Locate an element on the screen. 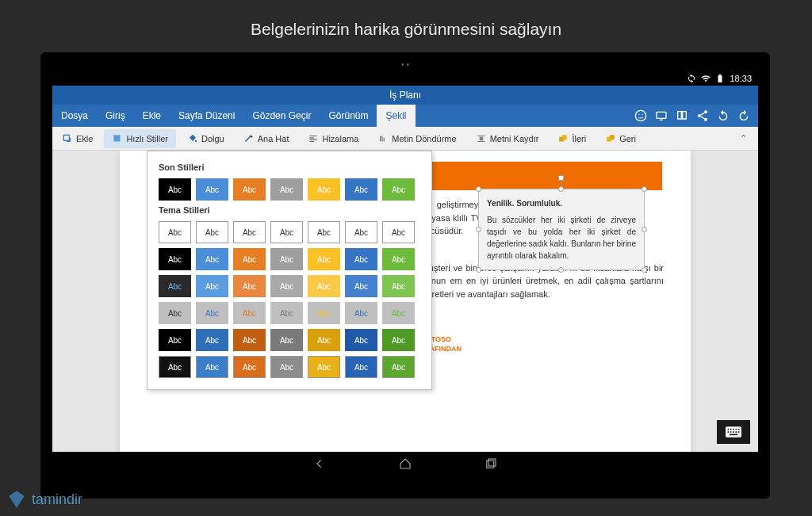 The width and height of the screenshot is (812, 516). wifi-icon is located at coordinates (706, 78).